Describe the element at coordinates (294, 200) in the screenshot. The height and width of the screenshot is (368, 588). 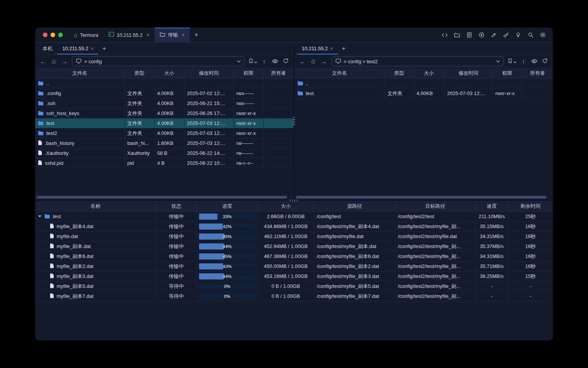
I see `transfer-divider` at that location.